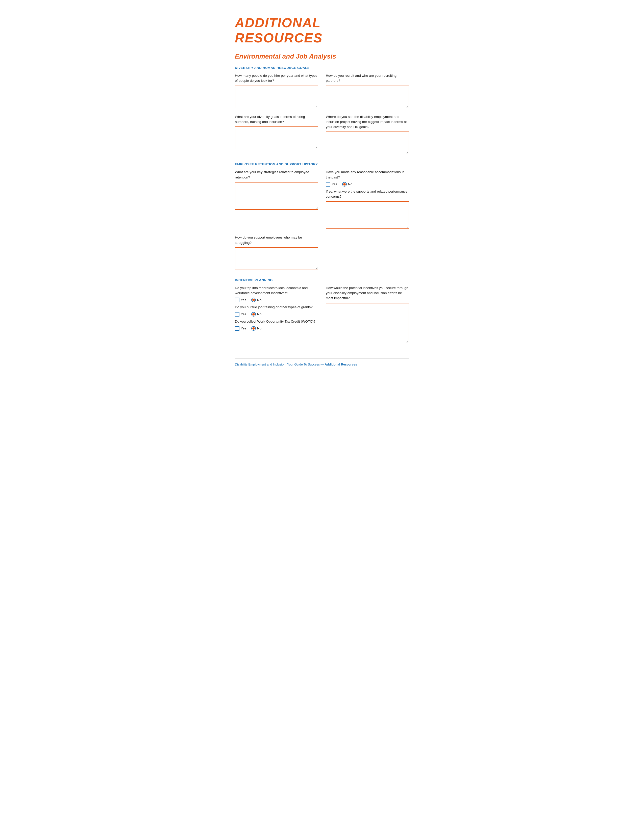 This screenshot has width=644, height=833. I want to click on section-retention: EMPLOYEE RETENTION AND SUPPORT HISTORY W…, so click(322, 216).